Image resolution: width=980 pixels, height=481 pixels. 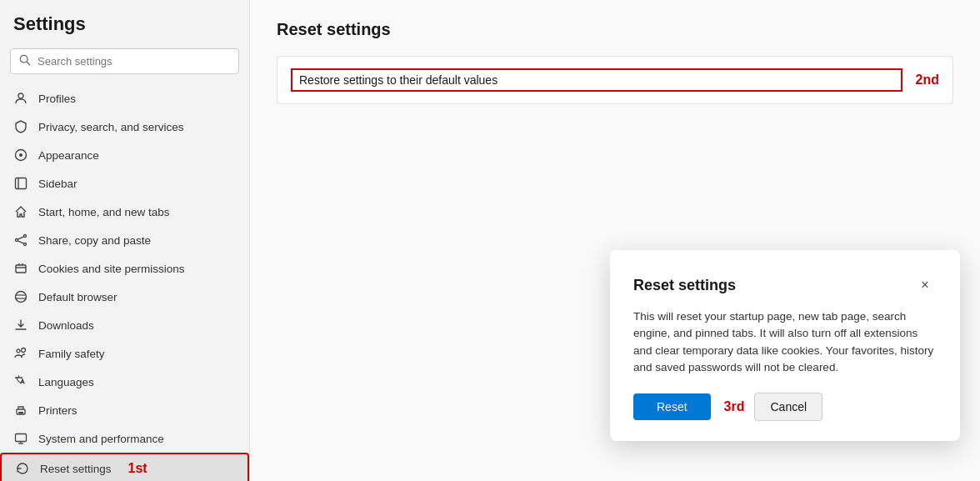 I want to click on step-1st-badge: 1st, so click(x=138, y=468).